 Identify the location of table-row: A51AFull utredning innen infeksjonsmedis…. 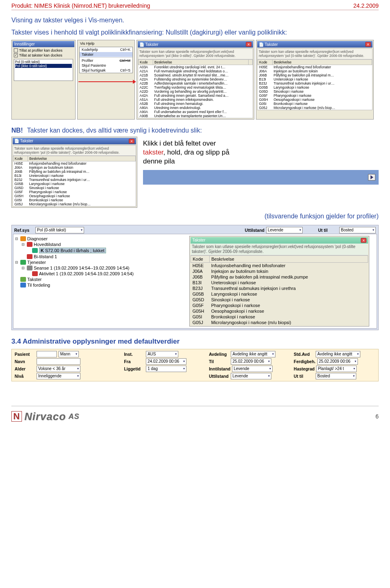
(196, 100).